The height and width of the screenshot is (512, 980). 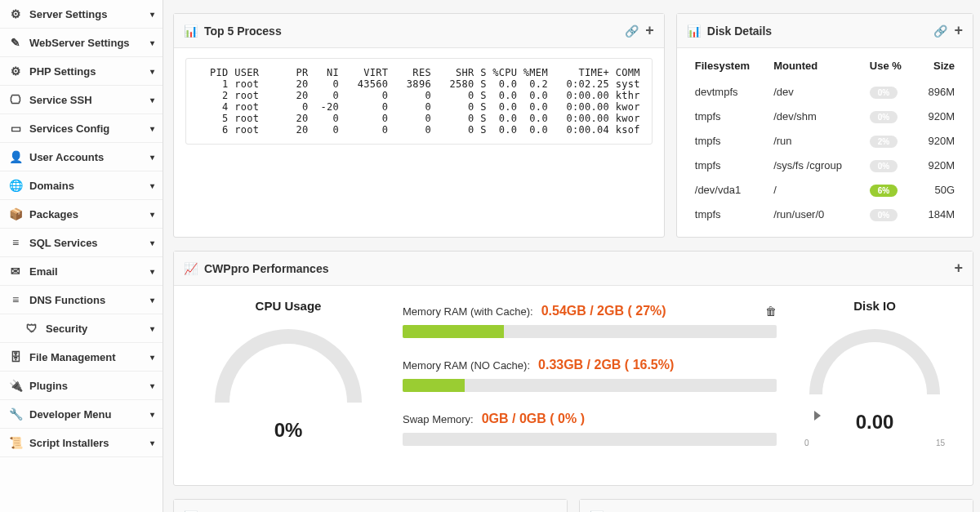 What do you see at coordinates (16, 385) in the screenshot?
I see `sidebar-icon: 🔌` at bounding box center [16, 385].